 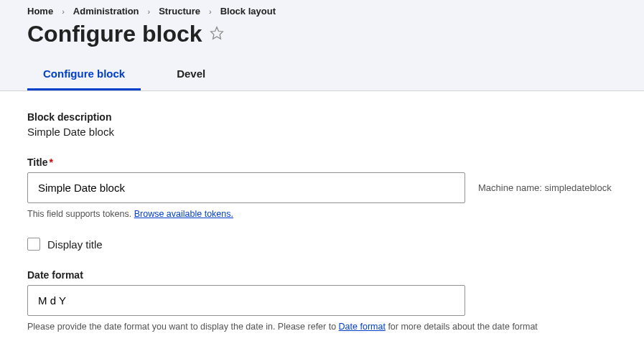 What do you see at coordinates (84, 75) in the screenshot?
I see `tab-configure-block: Configure block` at bounding box center [84, 75].